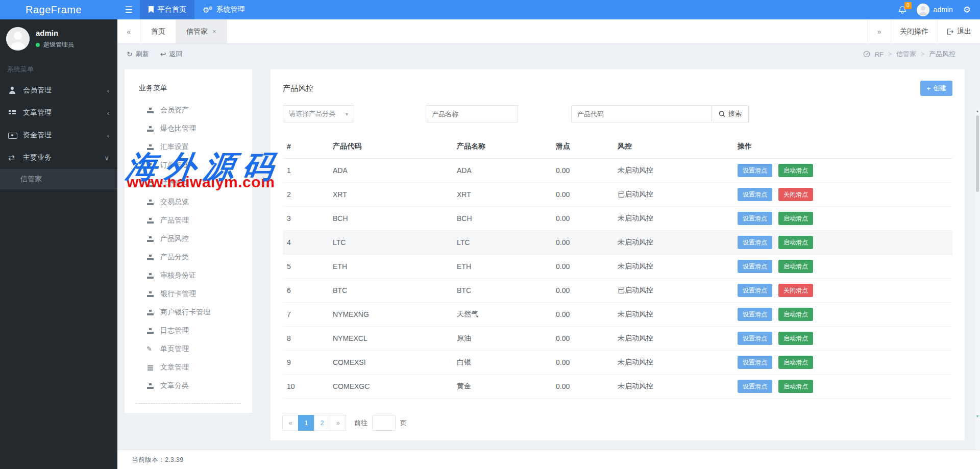 Image resolution: width=980 pixels, height=469 pixels. What do you see at coordinates (188, 184) in the screenshot?
I see `business-menu-item: 挂单管理` at bounding box center [188, 184].